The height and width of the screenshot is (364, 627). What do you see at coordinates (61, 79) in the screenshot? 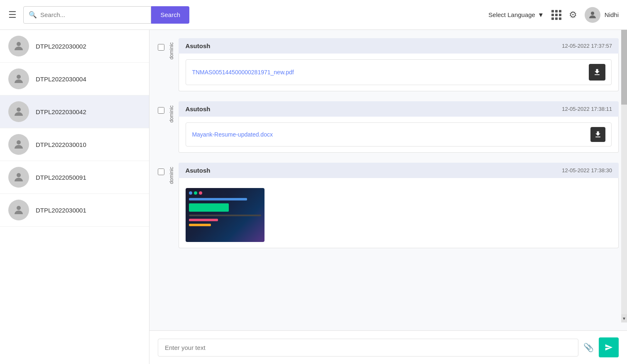
I see `contact-name: DTPL2022030004` at bounding box center [61, 79].